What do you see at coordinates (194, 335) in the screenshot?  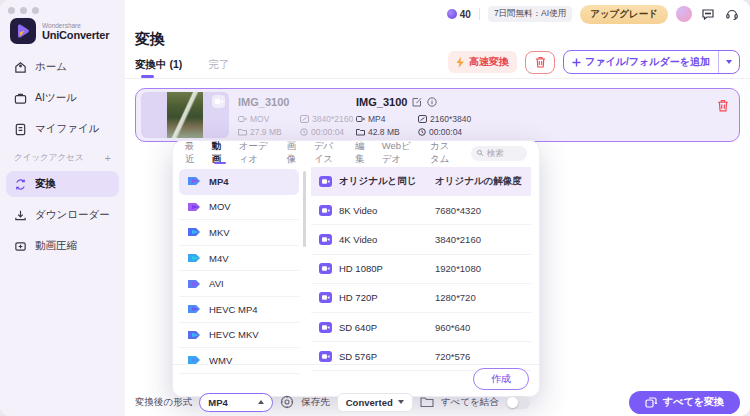 I see `hevc-mkv-format-icon` at bounding box center [194, 335].